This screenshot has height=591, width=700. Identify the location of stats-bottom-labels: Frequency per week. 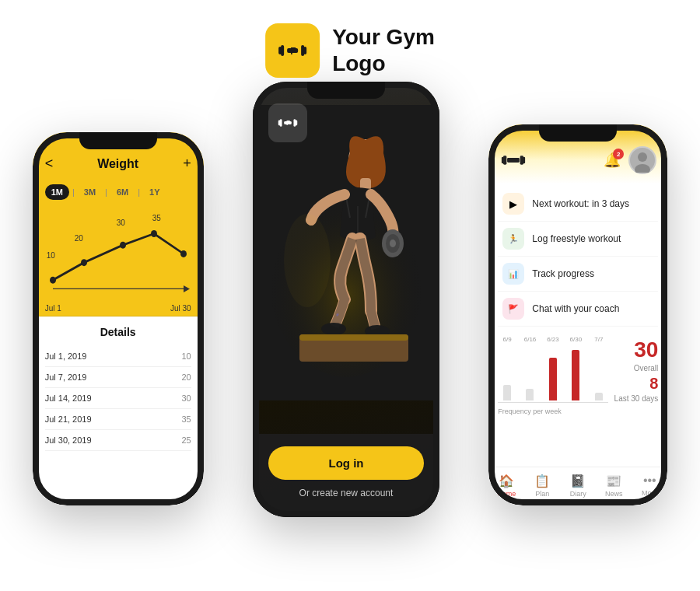
(578, 411).